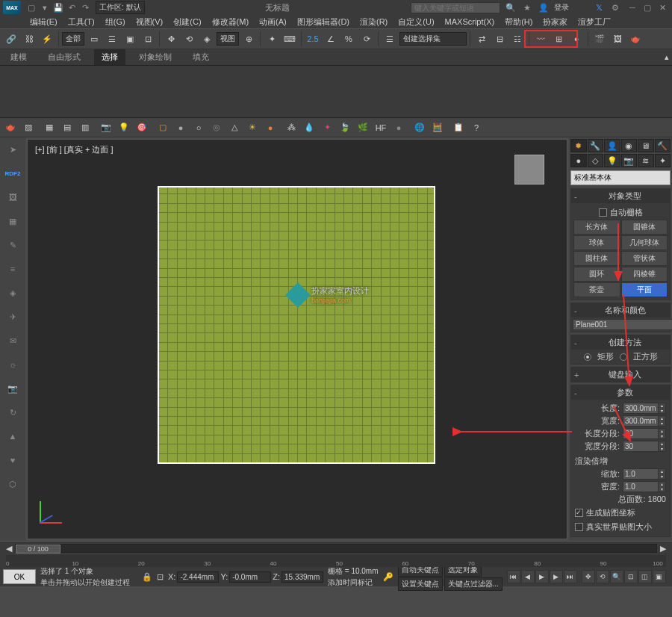  Describe the element at coordinates (635, 39) in the screenshot. I see `render-icon: 🫖` at that location.